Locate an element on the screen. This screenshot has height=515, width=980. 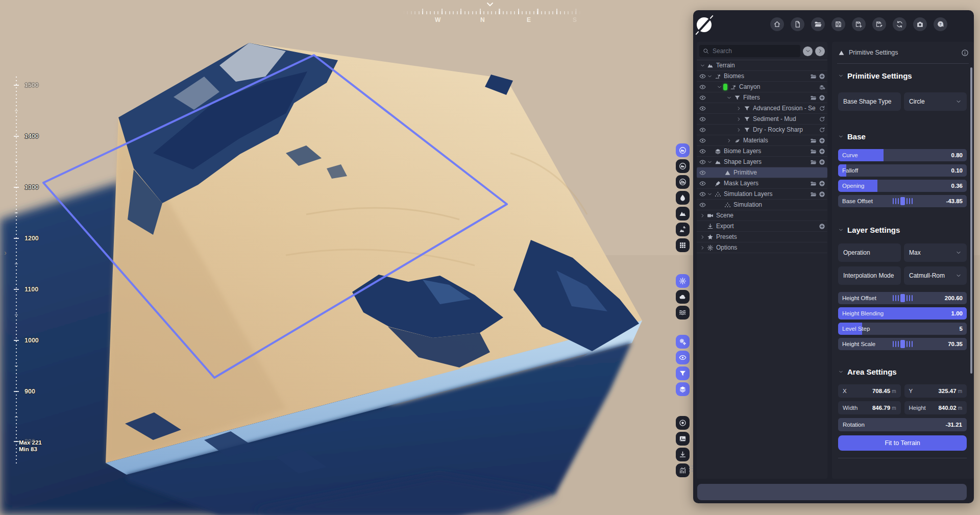
search-input-wrap is located at coordinates (750, 51).